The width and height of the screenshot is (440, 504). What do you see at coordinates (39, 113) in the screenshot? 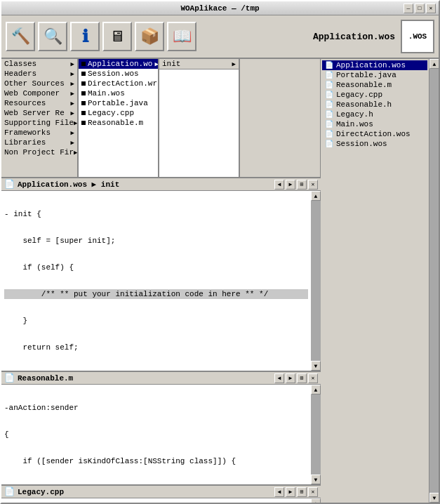
I see `tree-item-web-server: Web Server Re ▶` at bounding box center [39, 113].